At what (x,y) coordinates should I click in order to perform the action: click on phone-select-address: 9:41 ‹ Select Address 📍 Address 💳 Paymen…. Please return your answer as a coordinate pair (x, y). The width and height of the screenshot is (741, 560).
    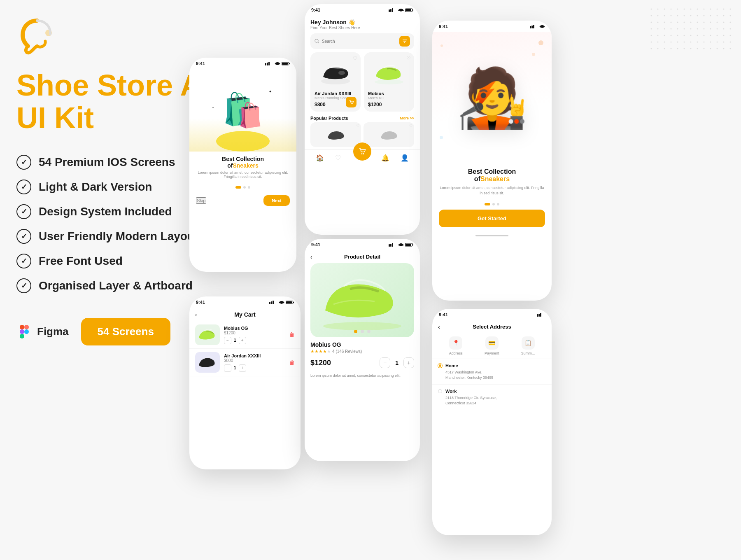
    Looking at the image, I should click on (492, 422).